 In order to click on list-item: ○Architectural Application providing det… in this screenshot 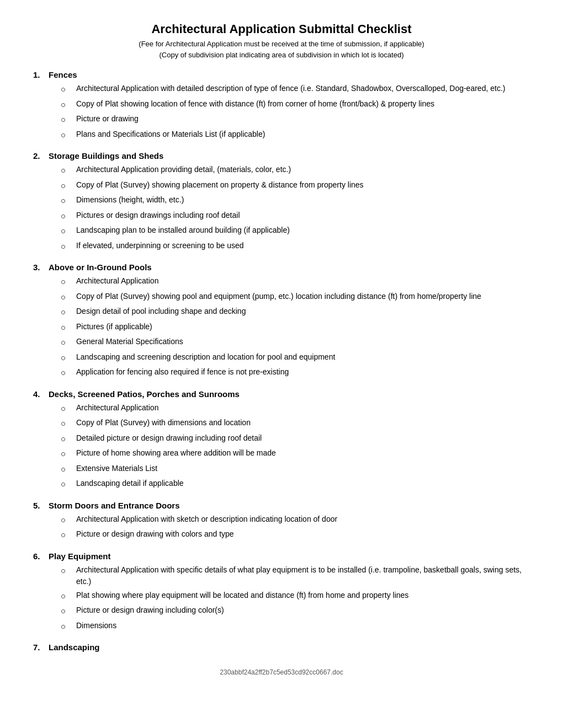, I will do `click(295, 170)`.